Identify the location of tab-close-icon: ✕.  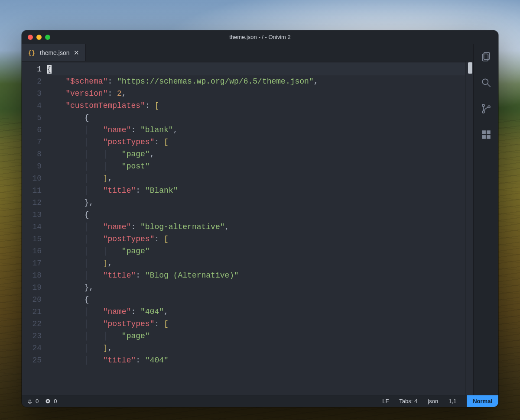
(76, 53).